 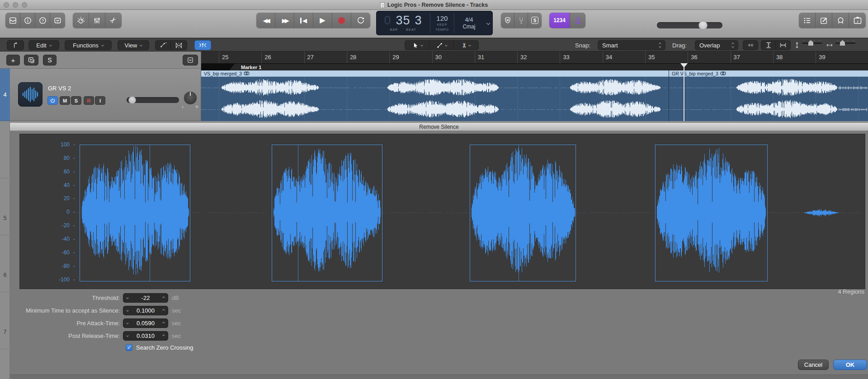 What do you see at coordinates (442, 23) in the screenshot?
I see `lcd-tempo: 120 KEEP TEMPO` at bounding box center [442, 23].